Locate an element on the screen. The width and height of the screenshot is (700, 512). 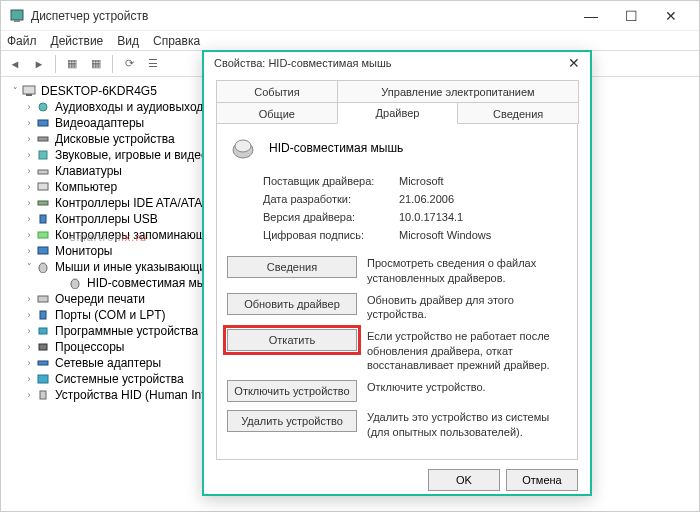
disable-device-button: Отключить устройство is located at coordinates (292, 391).